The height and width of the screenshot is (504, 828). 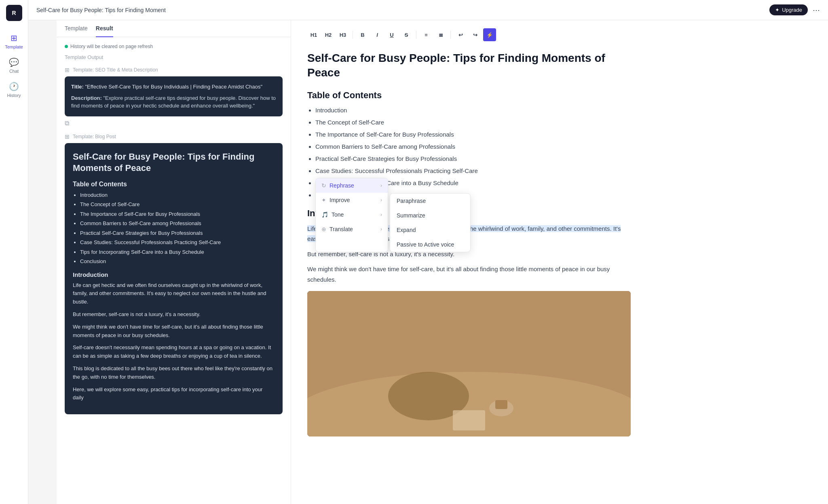 What do you see at coordinates (324, 229) in the screenshot?
I see `translate-icon: ⊕` at bounding box center [324, 229].